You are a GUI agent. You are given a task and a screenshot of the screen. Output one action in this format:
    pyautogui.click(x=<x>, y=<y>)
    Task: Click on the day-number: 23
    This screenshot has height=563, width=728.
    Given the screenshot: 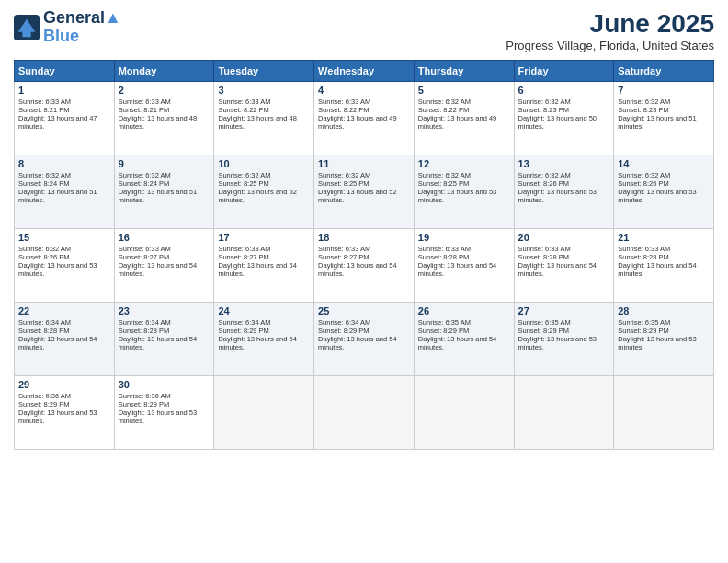 What is the action you would take?
    pyautogui.click(x=165, y=311)
    